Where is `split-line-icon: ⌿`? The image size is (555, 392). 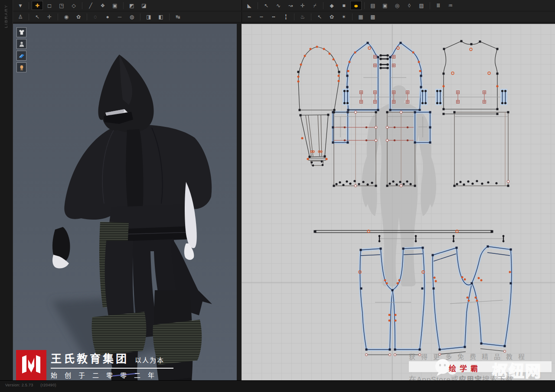
split-line-icon: ⌿ is located at coordinates (315, 6).